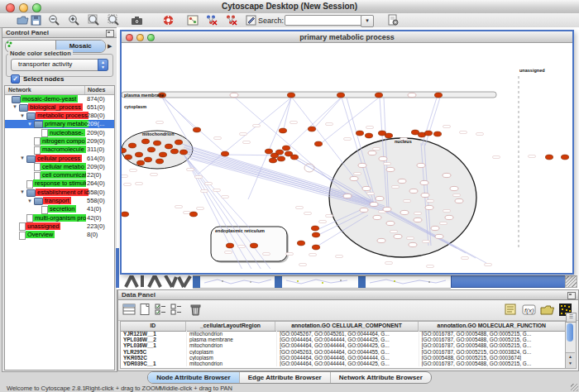 The image size is (579, 392). I want to click on tree-node-label: establishment of lo, so click(62, 192).